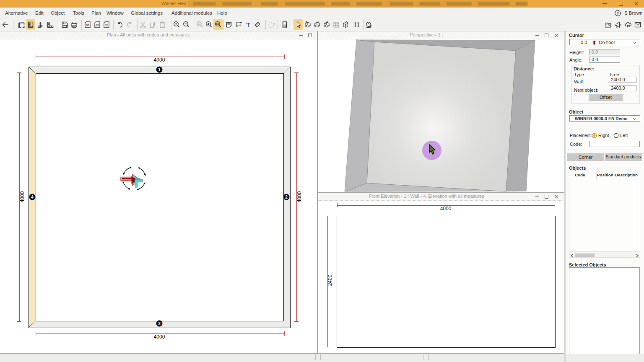 Image resolution: width=644 pixels, height=362 pixels. I want to click on svg-text: A, so click(208, 24).